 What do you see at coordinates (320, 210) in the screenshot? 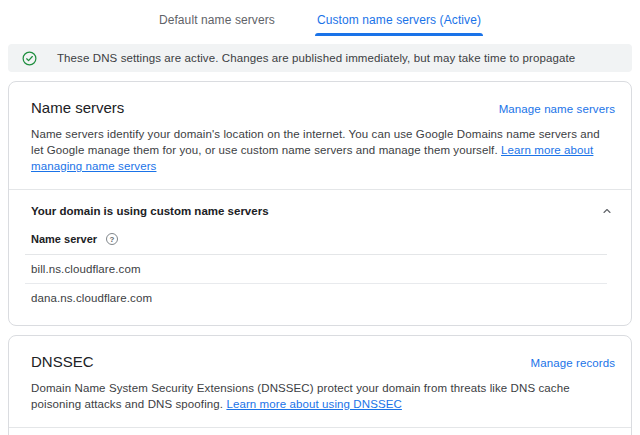
I see `custom-name-servers-section: Your domain is using custom name servers` at bounding box center [320, 210].